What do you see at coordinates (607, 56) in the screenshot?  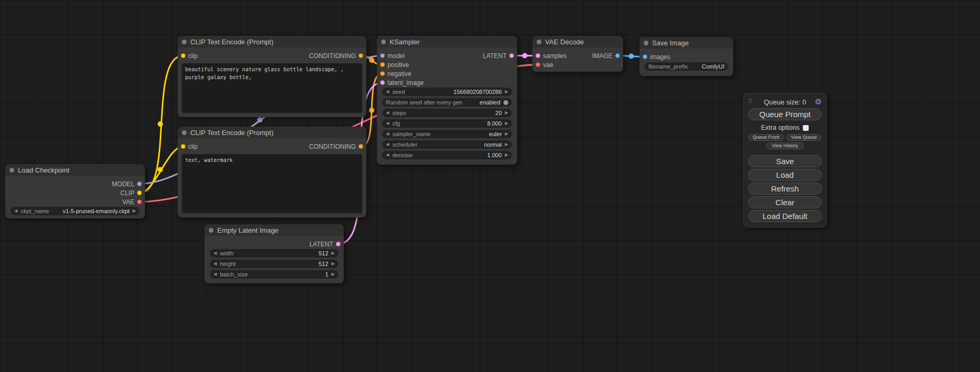 I see `output-slot-image: IMAGE` at bounding box center [607, 56].